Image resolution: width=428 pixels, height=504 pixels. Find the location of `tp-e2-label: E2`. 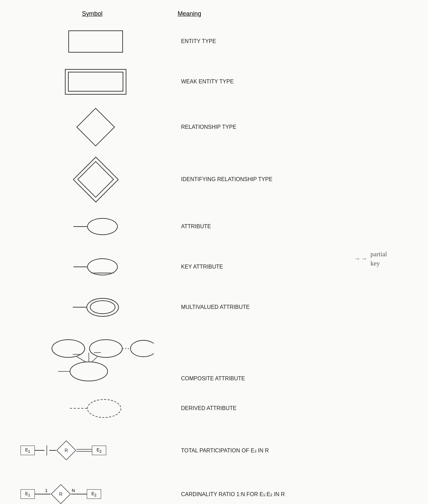

tp-e2-label: E2 is located at coordinates (99, 450).